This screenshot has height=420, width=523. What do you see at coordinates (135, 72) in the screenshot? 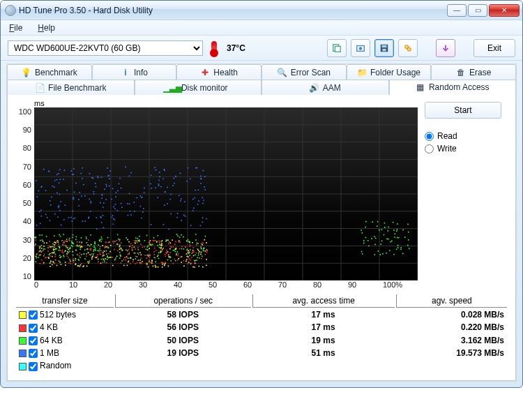
I see `tab-info: iInfo` at bounding box center [135, 72].